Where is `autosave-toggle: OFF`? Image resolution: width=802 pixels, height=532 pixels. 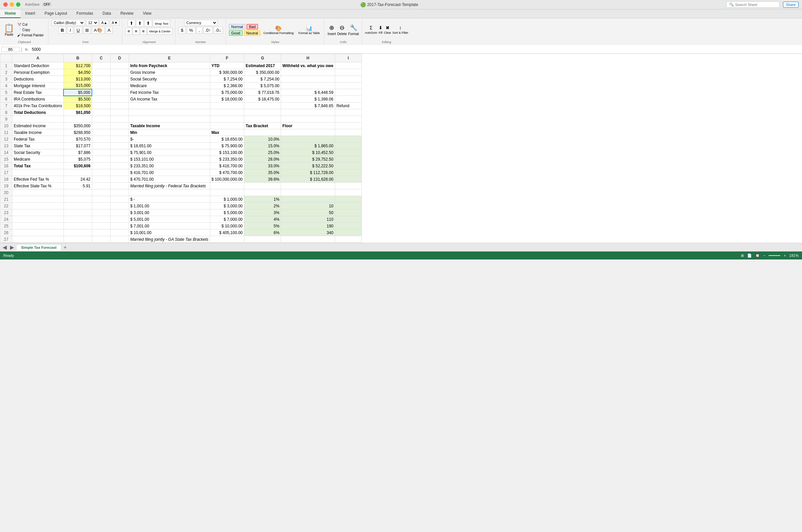 autosave-toggle: OFF is located at coordinates (47, 5).